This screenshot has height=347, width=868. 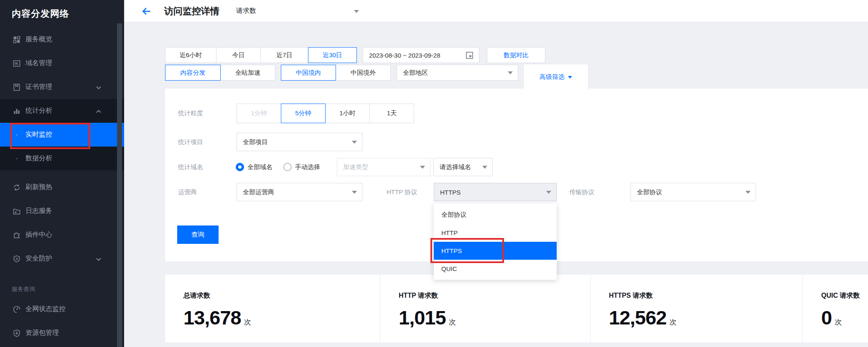 I want to click on project-select-value: 全部项目, so click(x=255, y=142).